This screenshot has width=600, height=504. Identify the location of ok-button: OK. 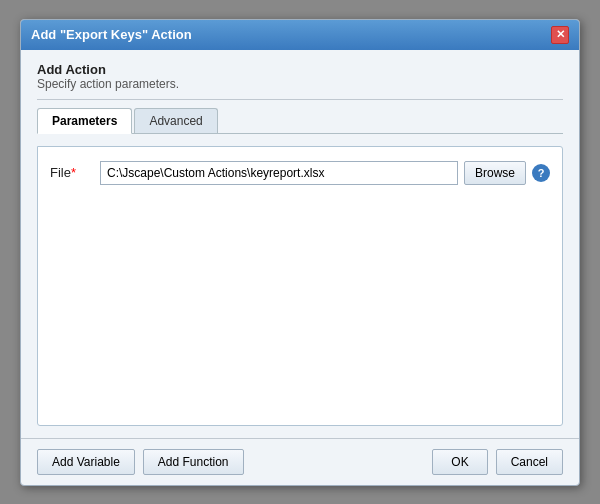
(460, 462).